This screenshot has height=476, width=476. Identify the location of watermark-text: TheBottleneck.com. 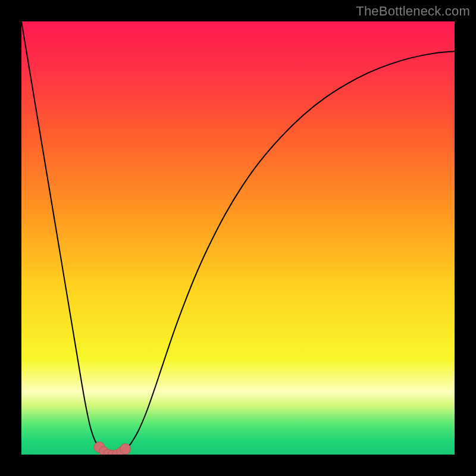
(413, 11).